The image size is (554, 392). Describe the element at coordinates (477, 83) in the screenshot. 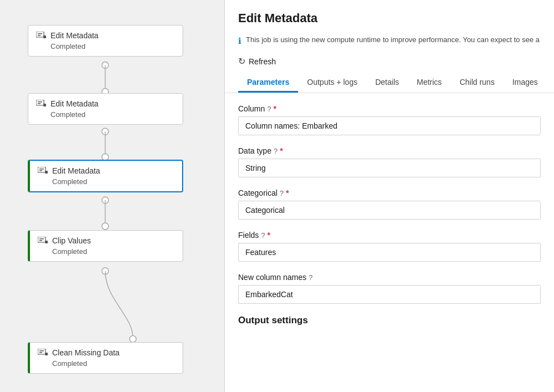

I see `tab-child-runs: Child runs` at that location.